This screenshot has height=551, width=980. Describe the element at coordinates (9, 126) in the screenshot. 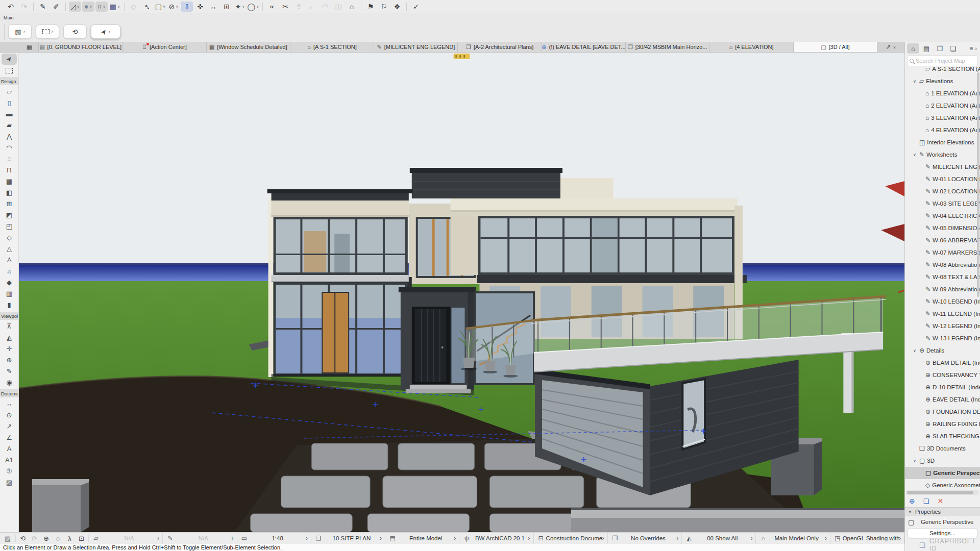

I see `slab-tool-icon: ▰` at that location.